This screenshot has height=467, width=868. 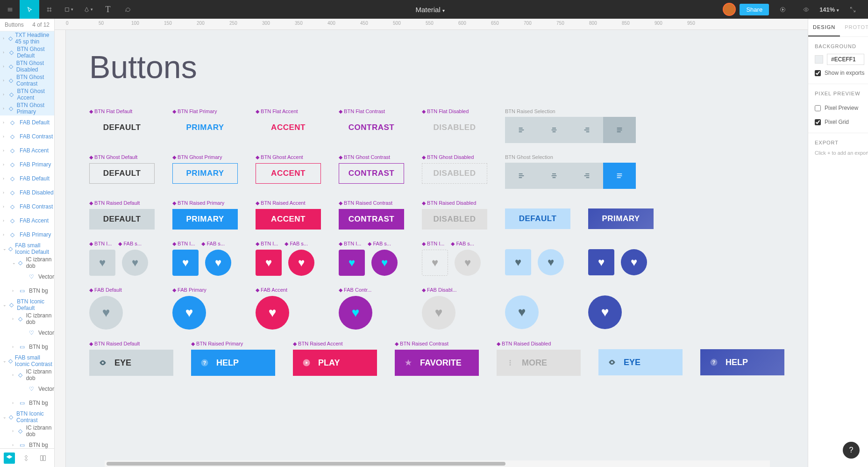 What do you see at coordinates (729, 9) in the screenshot?
I see `user-avatar` at bounding box center [729, 9].